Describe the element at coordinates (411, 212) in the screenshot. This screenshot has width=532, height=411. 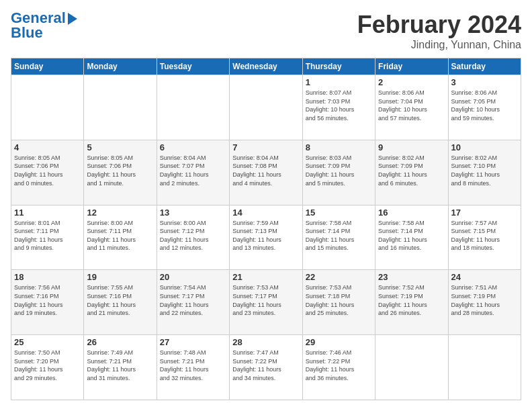
I see `day-number: 16` at that location.